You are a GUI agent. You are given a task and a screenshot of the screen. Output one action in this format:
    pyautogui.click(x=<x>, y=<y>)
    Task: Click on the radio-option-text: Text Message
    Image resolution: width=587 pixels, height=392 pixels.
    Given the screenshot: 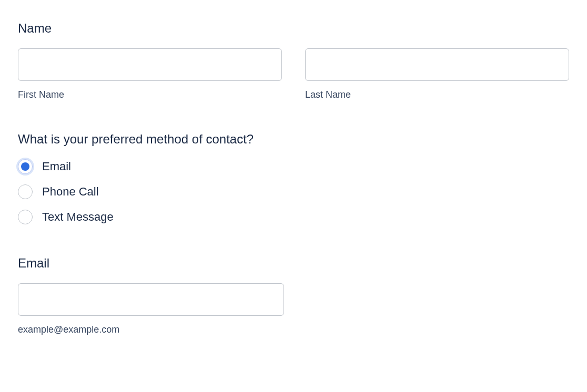 What is the action you would take?
    pyautogui.click(x=294, y=217)
    